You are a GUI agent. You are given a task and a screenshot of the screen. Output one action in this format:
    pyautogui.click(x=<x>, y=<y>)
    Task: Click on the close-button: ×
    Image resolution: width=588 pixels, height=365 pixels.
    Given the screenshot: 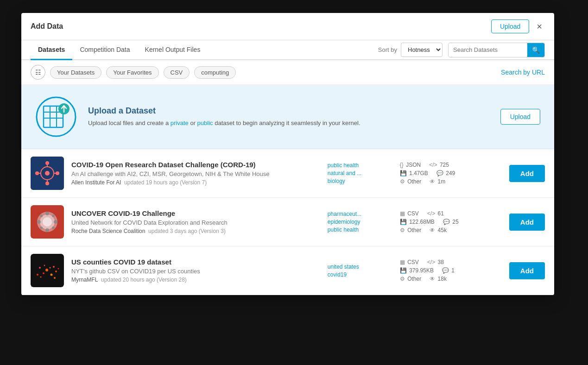 What is the action you would take?
    pyautogui.click(x=539, y=26)
    